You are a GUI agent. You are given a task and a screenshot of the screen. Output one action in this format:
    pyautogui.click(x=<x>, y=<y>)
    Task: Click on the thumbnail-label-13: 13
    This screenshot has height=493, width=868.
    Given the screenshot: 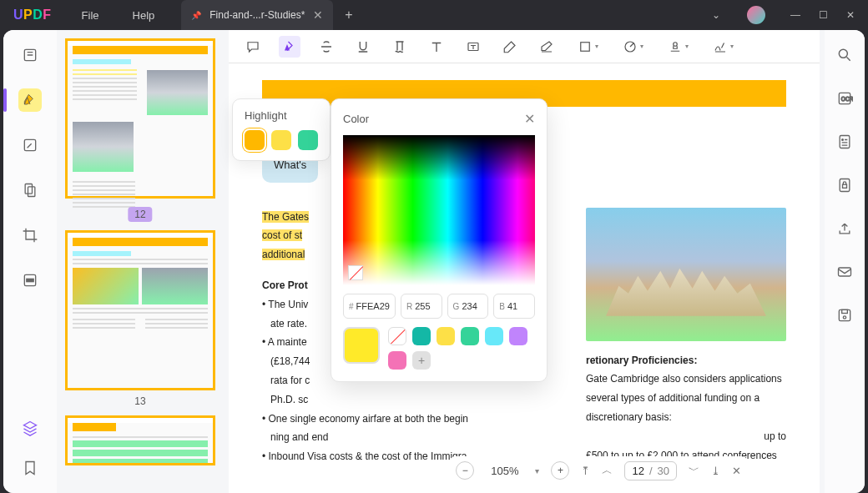 What is the action you would take?
    pyautogui.click(x=140, y=401)
    